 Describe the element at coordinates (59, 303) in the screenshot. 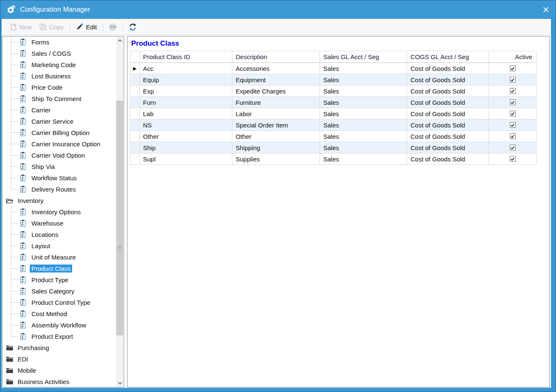

I see `sidebar-item-product-control-type: Product Control Type` at that location.